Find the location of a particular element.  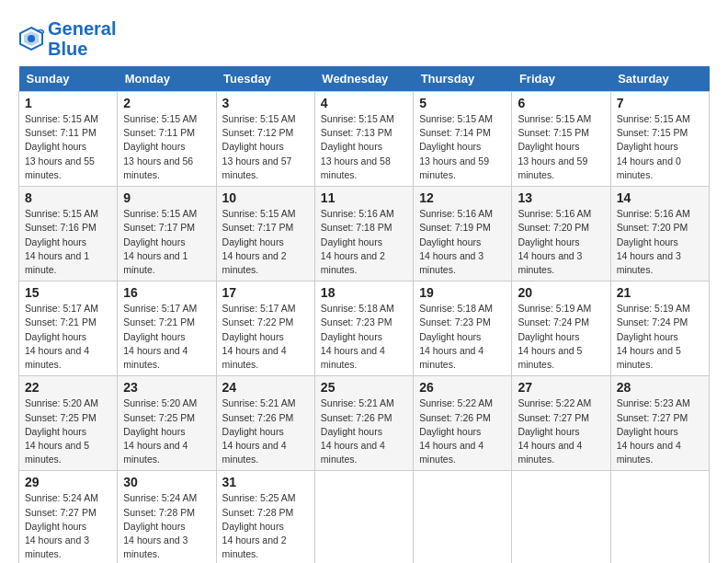

calendar-cell: 22 Sunrise: 5:20 AMSunset: 7:25 PMDaylig… is located at coordinates (68, 423).